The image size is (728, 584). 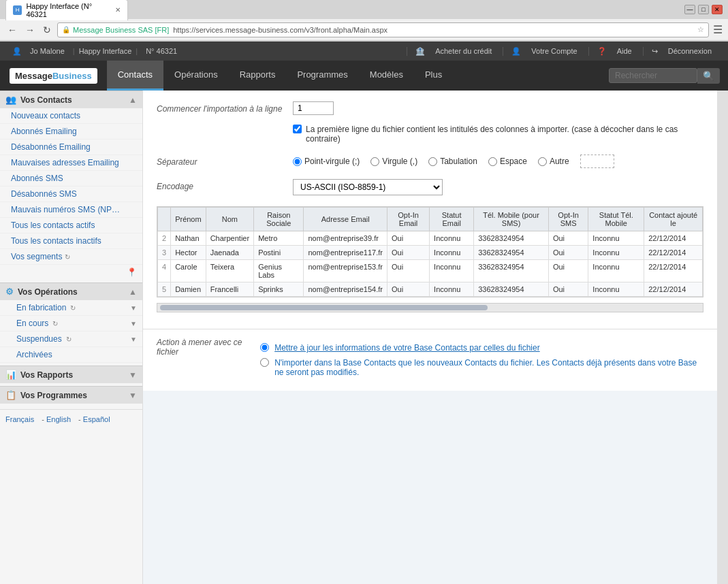 What do you see at coordinates (297, 162) in the screenshot?
I see `radio-point-virgule-input` at bounding box center [297, 162].